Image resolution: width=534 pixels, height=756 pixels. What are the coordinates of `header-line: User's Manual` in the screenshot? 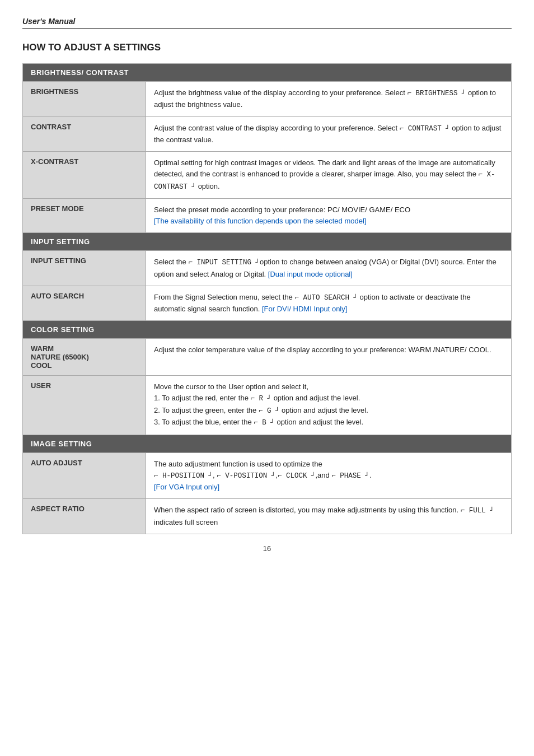 It's located at (267, 22).